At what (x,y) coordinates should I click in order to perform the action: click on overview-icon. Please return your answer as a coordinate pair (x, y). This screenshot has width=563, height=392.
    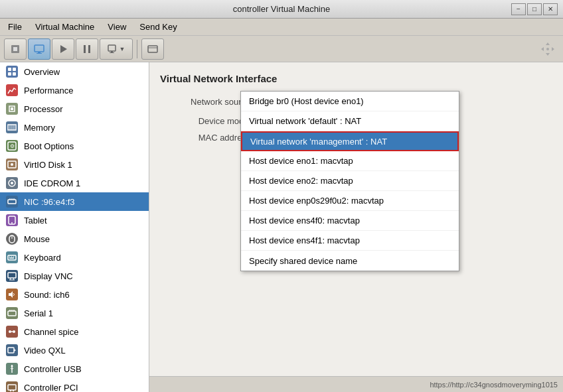
    Looking at the image, I should click on (12, 72).